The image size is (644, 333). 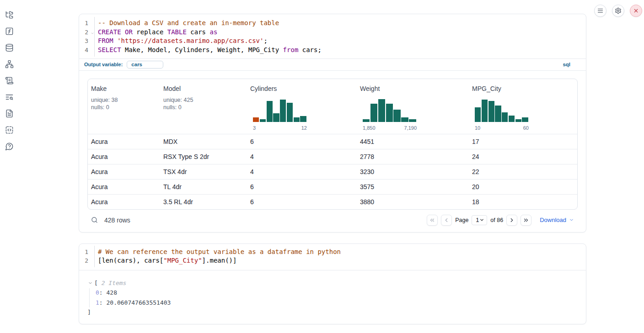 I want to click on line-number: 3, so click(x=87, y=41).